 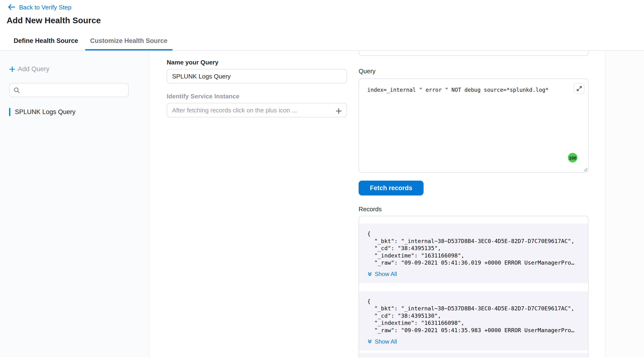 What do you see at coordinates (322, 41) in the screenshot?
I see `tab-bar: Define Health Source Customize Health So…` at bounding box center [322, 41].